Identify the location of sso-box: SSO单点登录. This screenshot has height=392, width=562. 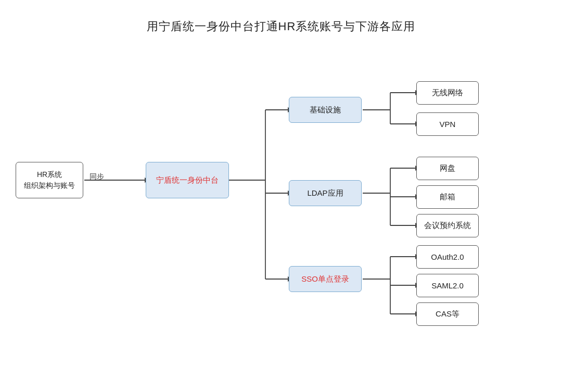
(325, 279).